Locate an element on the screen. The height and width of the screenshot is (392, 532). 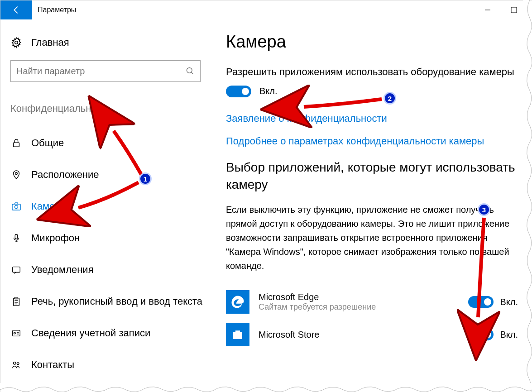
app-row-store: Microsoft Store Вкл. is located at coordinates (372, 335).